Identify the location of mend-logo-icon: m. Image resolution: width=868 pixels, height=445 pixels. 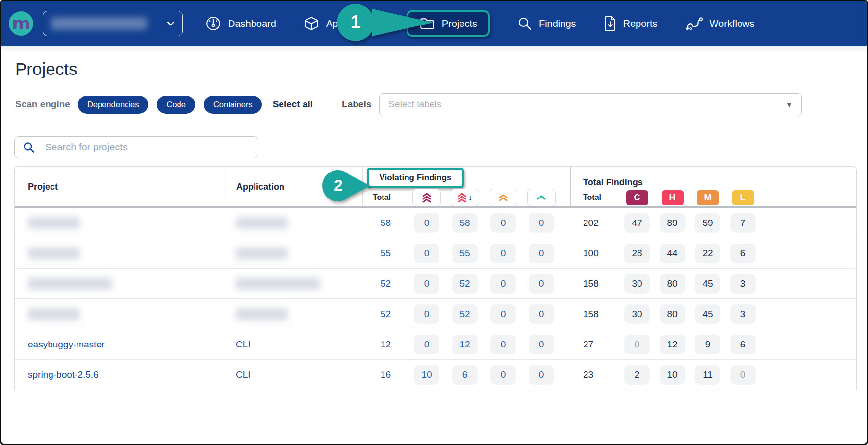
(21, 24).